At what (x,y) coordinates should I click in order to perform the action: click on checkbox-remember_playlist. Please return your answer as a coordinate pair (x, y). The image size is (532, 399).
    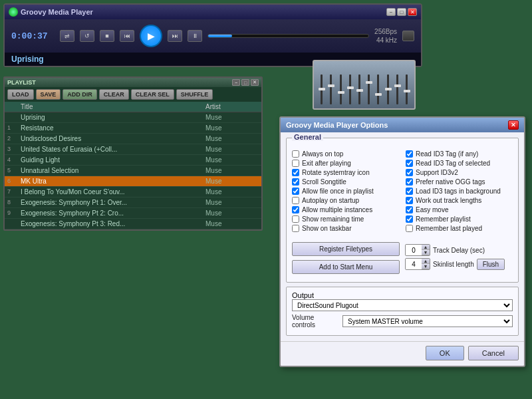
    Looking at the image, I should click on (410, 219).